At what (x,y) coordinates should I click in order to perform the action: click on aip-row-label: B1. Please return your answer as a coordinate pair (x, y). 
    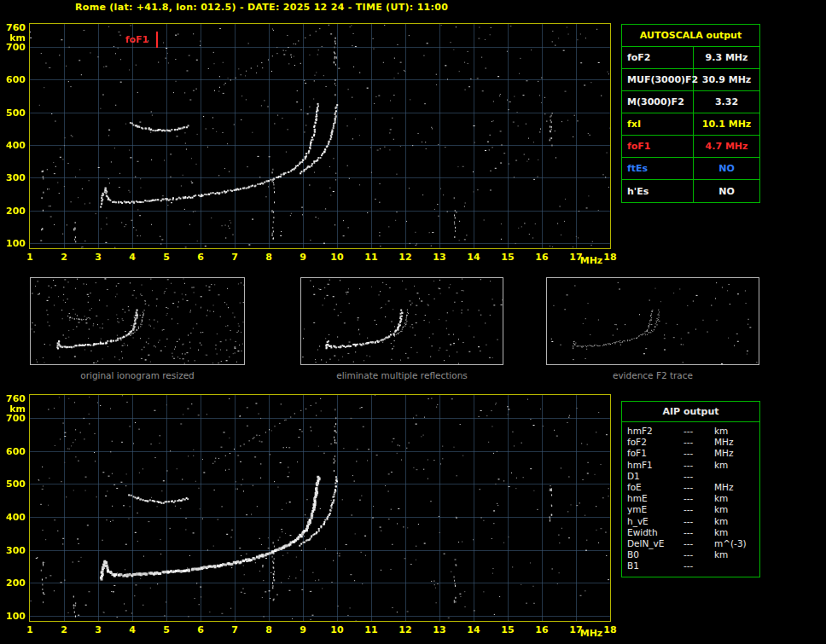
    Looking at the image, I should click on (655, 566).